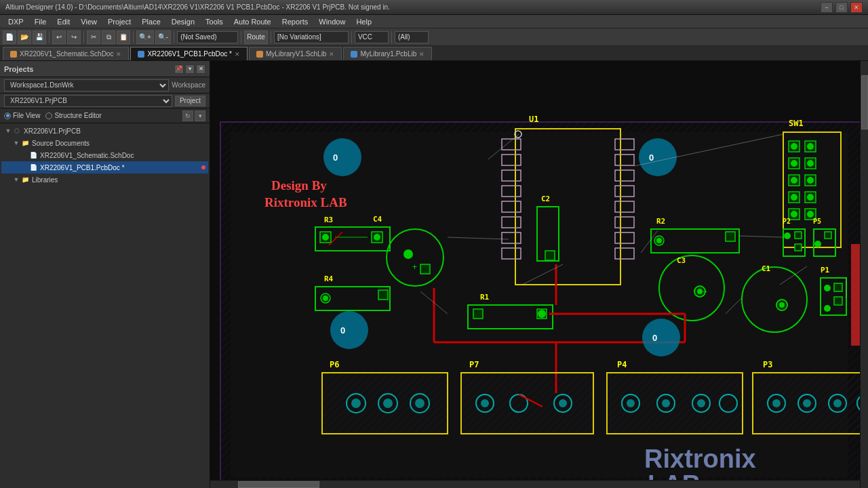 This screenshot has height=488, width=868. Describe the element at coordinates (190, 101) in the screenshot. I see `project-button: Project` at that location.